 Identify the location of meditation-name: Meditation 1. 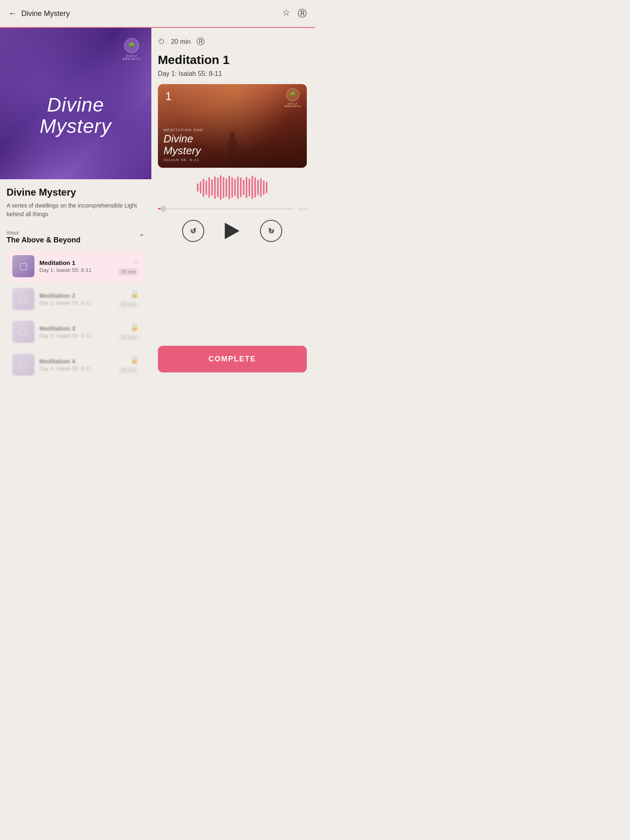
(76, 262).